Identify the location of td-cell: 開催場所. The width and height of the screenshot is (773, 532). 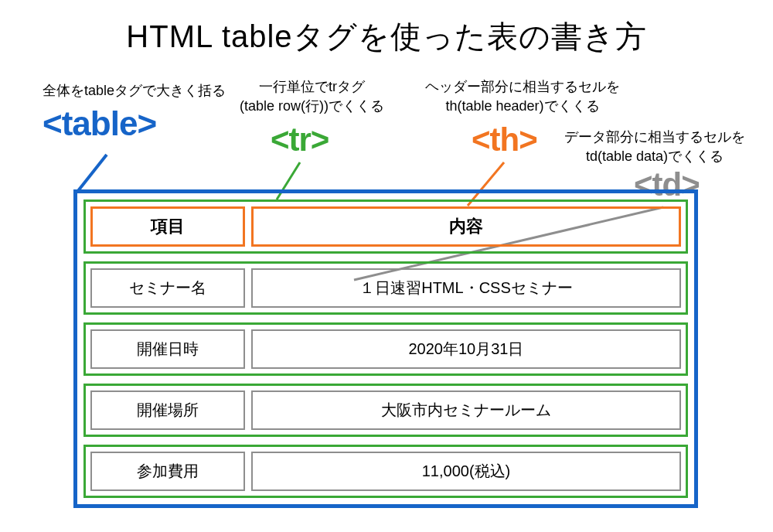
(168, 410).